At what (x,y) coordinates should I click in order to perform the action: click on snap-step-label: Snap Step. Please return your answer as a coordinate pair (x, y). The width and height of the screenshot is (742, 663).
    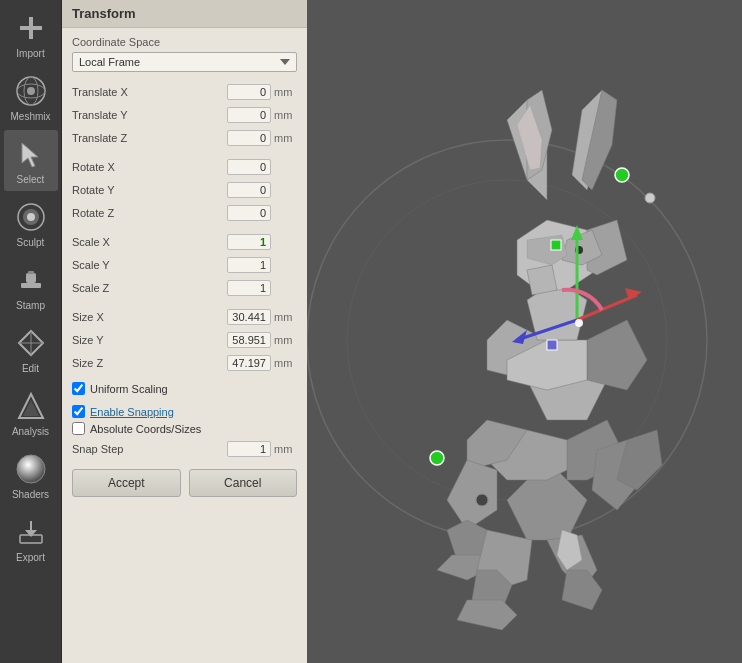
    Looking at the image, I should click on (150, 449).